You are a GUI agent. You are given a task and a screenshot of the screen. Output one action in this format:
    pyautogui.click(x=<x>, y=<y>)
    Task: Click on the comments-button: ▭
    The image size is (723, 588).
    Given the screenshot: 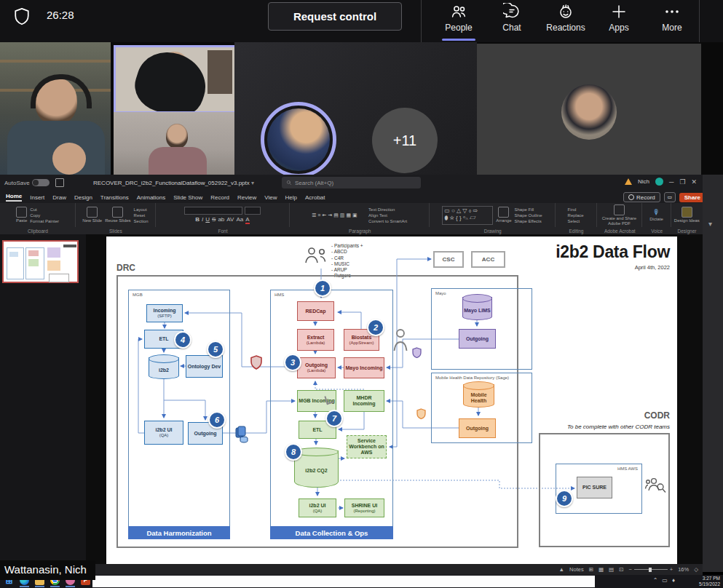 What is the action you would take?
    pyautogui.click(x=670, y=197)
    